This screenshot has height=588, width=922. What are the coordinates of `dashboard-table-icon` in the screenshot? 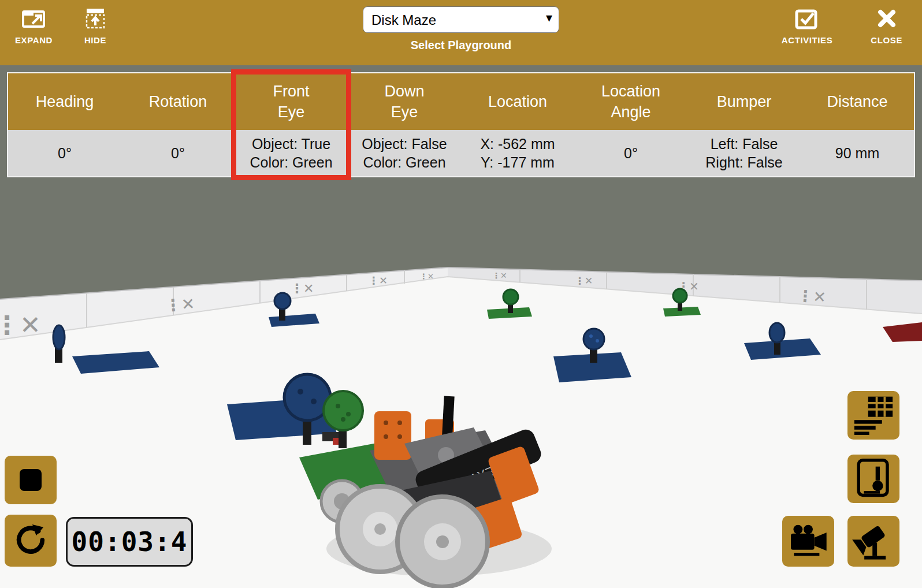 It's located at (873, 416).